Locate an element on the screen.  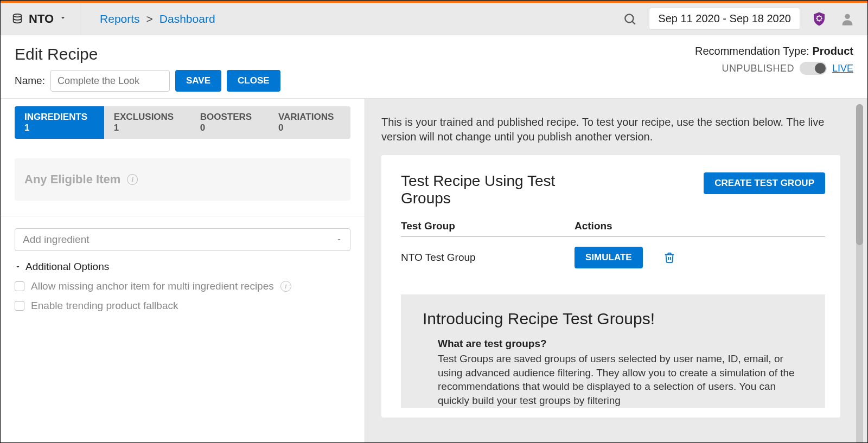
checkbox-label-1: Allow missing anchor item for multi ingr… is located at coordinates (152, 286).